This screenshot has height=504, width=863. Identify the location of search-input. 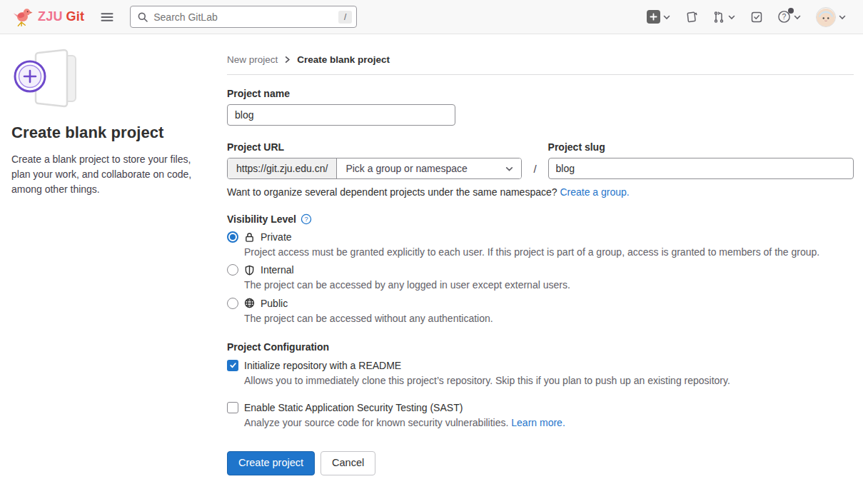
(243, 17).